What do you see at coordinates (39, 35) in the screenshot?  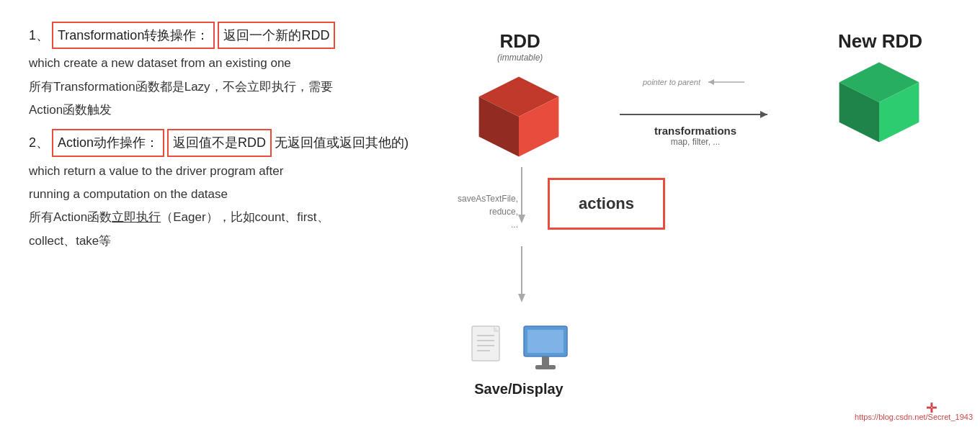 I see `section-1-number: 1、` at bounding box center [39, 35].